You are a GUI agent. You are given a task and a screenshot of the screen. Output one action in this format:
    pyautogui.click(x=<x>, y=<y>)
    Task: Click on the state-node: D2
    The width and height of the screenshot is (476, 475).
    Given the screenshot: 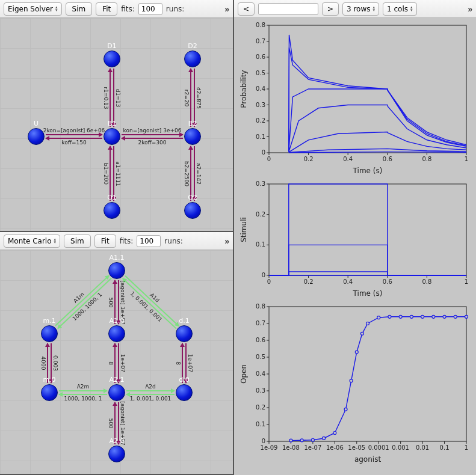 What is the action you would take?
    pyautogui.click(x=193, y=59)
    